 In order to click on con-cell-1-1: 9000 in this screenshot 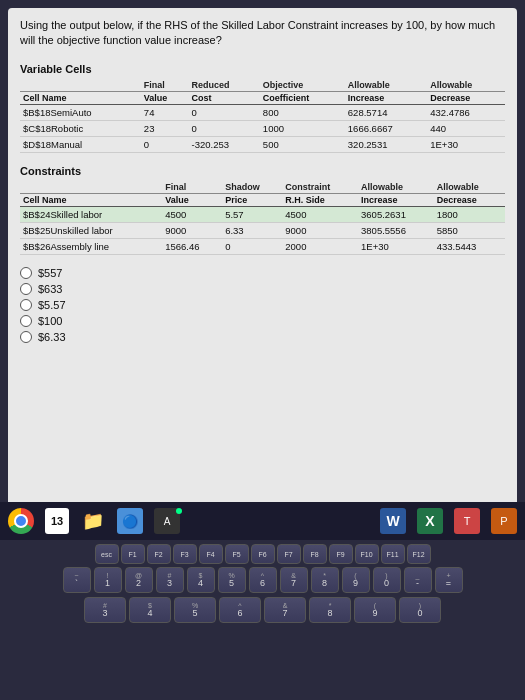, I will do `click(192, 230)`.